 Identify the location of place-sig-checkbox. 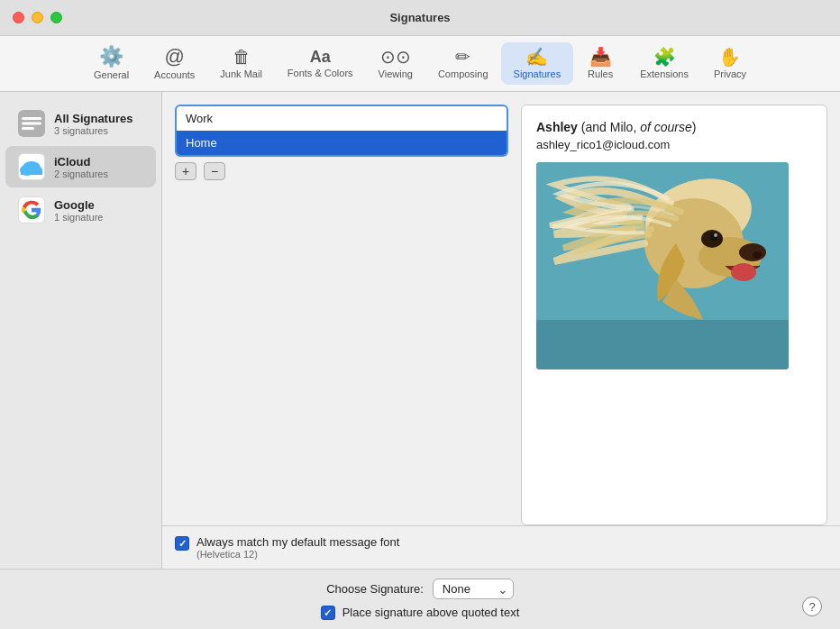
(328, 613).